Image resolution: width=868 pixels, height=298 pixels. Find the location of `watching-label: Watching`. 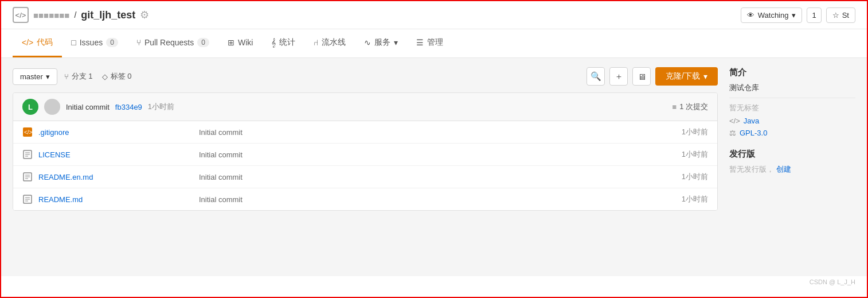

watching-label: Watching is located at coordinates (773, 15).